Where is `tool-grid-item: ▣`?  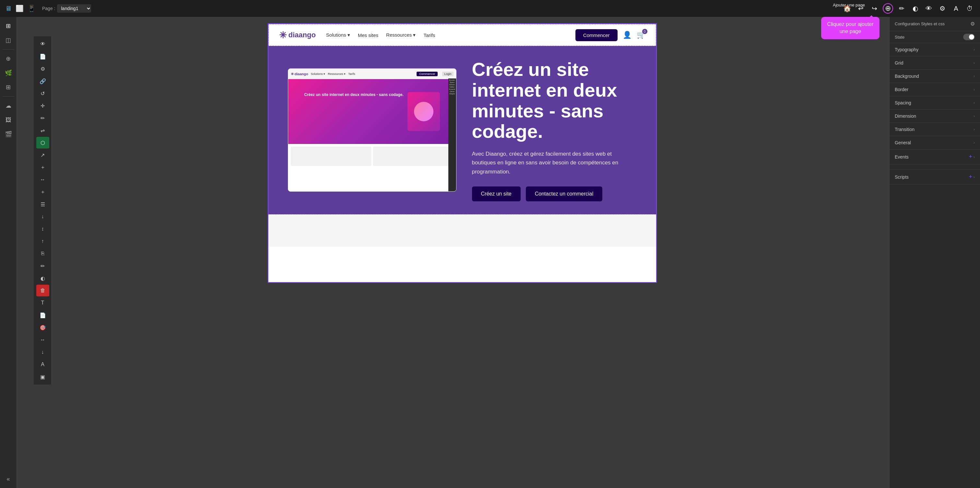
tool-grid-item: ▣ is located at coordinates (43, 377).